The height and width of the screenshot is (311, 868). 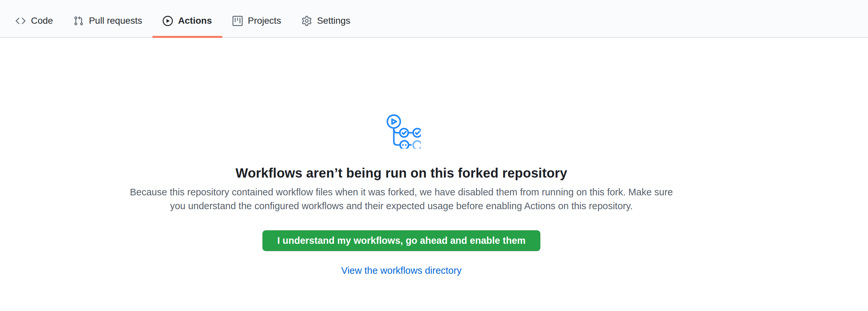 What do you see at coordinates (108, 19) in the screenshot?
I see `tab-pull-requests: Pull requests` at bounding box center [108, 19].